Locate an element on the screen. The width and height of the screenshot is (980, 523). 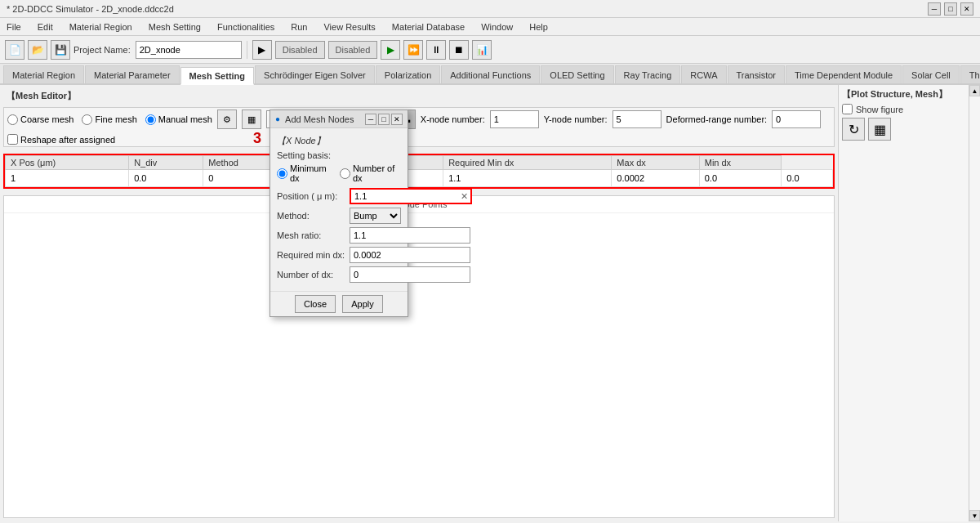
chart-button: 📊 is located at coordinates (482, 50).